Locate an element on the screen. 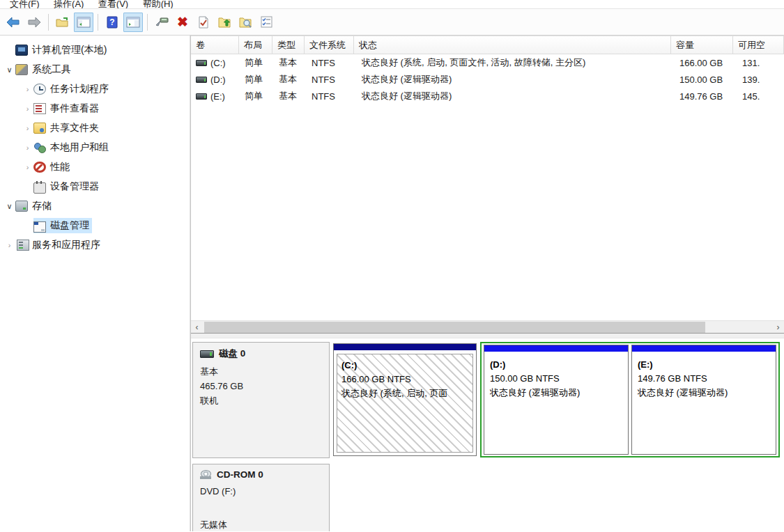 This screenshot has width=784, height=532. disk-management-icon is located at coordinates (40, 227).